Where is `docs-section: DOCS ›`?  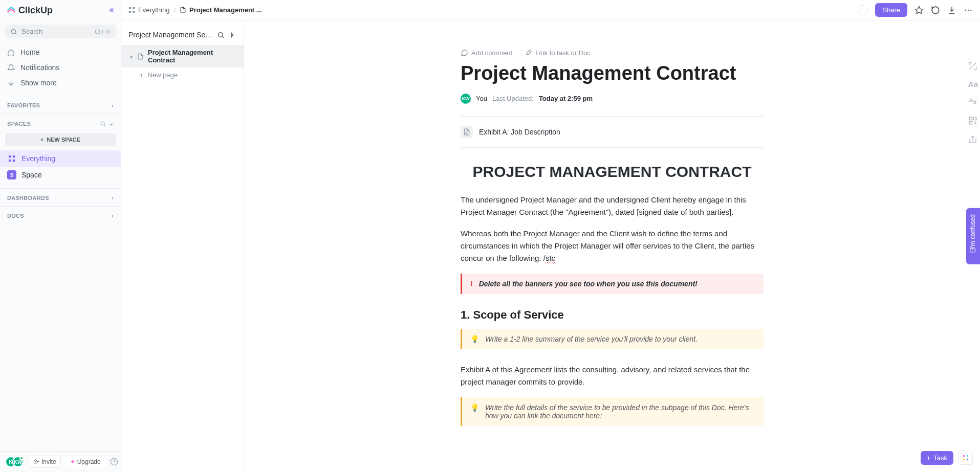
docs-section: DOCS › is located at coordinates (60, 214).